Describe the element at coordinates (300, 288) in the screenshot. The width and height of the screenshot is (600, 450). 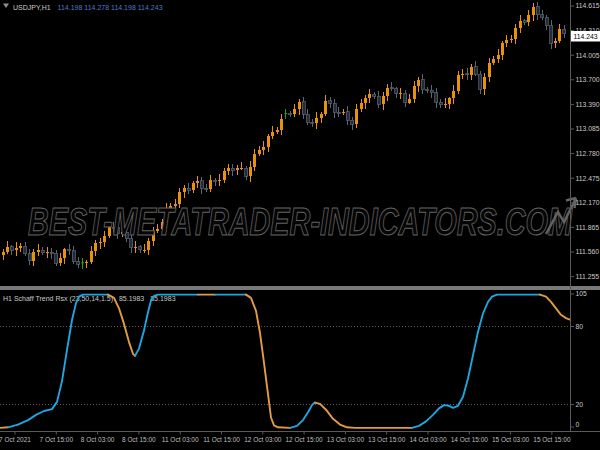
I see `window-separator` at that location.